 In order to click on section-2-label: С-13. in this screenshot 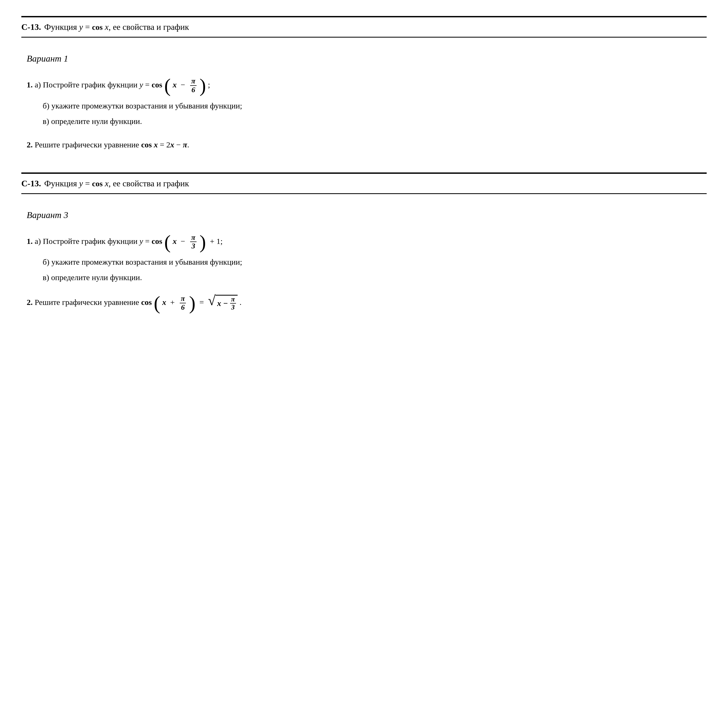, I will do `click(31, 183)`.